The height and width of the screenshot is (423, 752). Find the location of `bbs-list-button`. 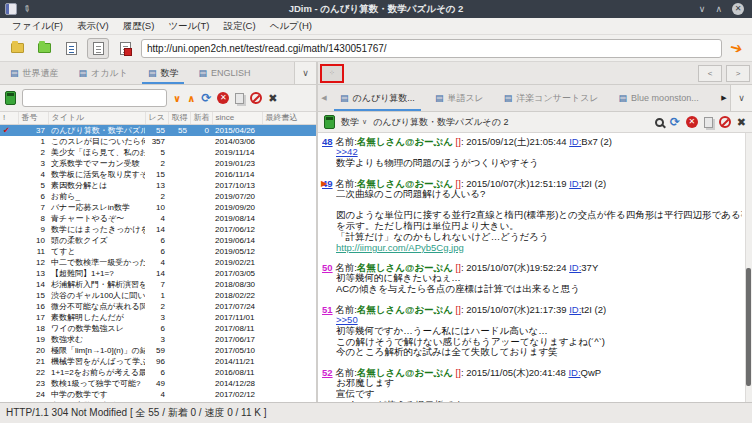

bbs-list-button is located at coordinates (17, 48).